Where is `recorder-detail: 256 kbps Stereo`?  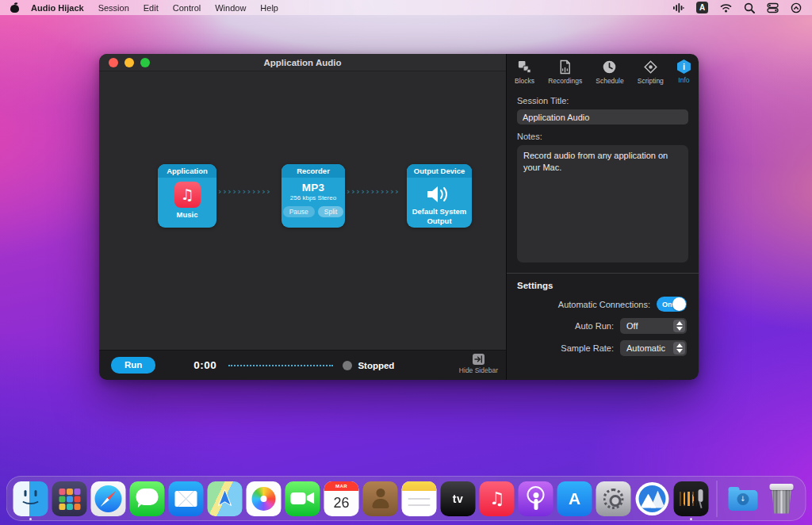
recorder-detail: 256 kbps Stereo is located at coordinates (313, 198).